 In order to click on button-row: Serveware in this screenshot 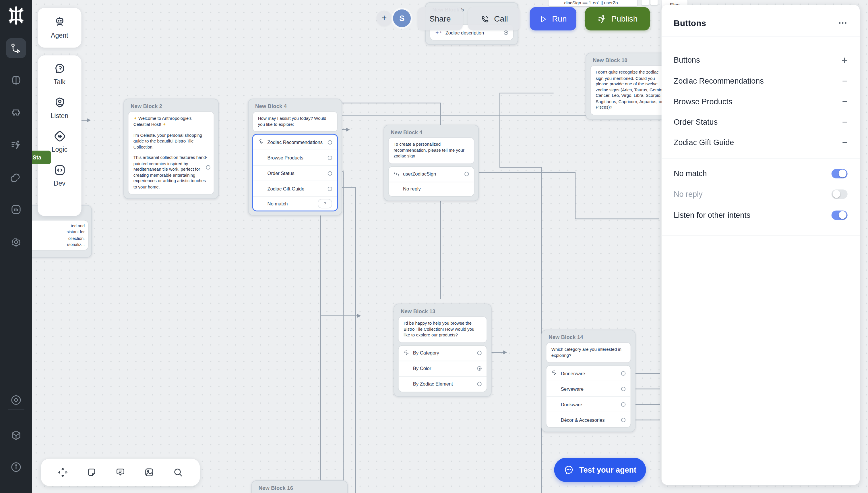, I will do `click(588, 388)`.